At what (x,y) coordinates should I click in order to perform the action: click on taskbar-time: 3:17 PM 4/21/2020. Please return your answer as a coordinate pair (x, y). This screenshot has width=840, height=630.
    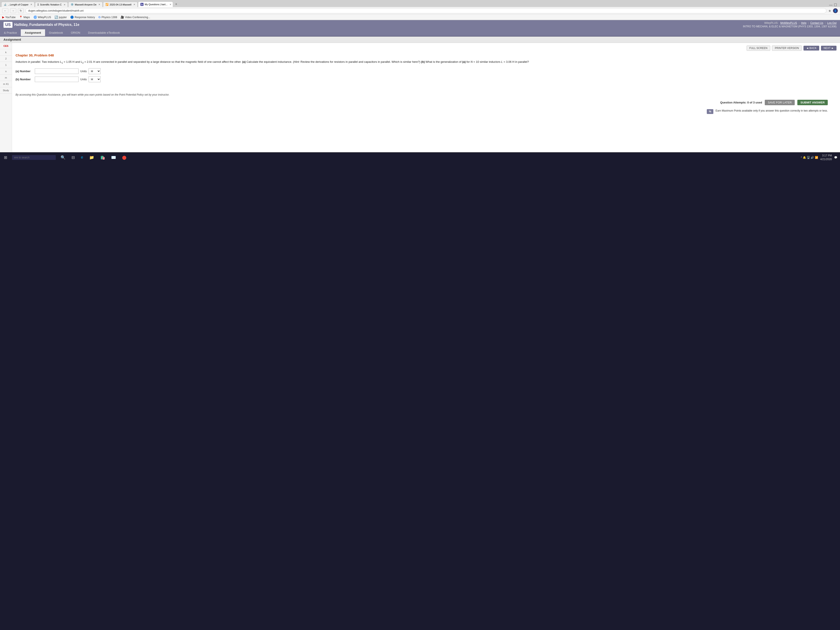
    Looking at the image, I should click on (826, 158).